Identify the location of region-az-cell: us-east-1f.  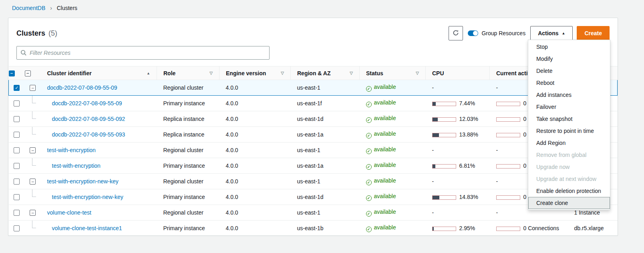
(325, 103).